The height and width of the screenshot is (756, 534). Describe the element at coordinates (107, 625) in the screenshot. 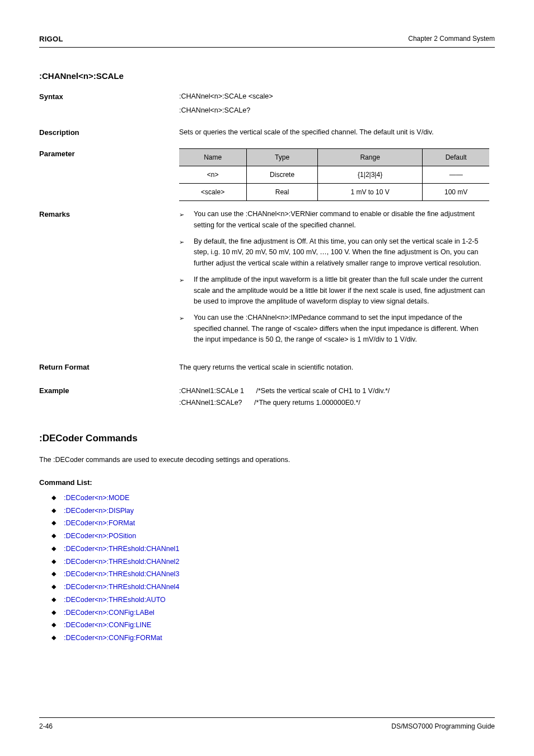

I see `command-link: :DECoder<n>:CONFig:LINE` at that location.